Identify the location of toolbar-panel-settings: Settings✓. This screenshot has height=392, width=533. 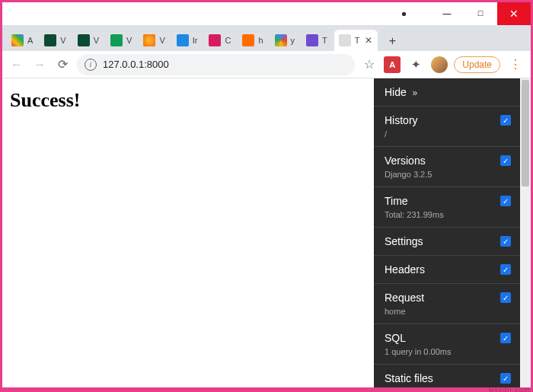
(447, 241).